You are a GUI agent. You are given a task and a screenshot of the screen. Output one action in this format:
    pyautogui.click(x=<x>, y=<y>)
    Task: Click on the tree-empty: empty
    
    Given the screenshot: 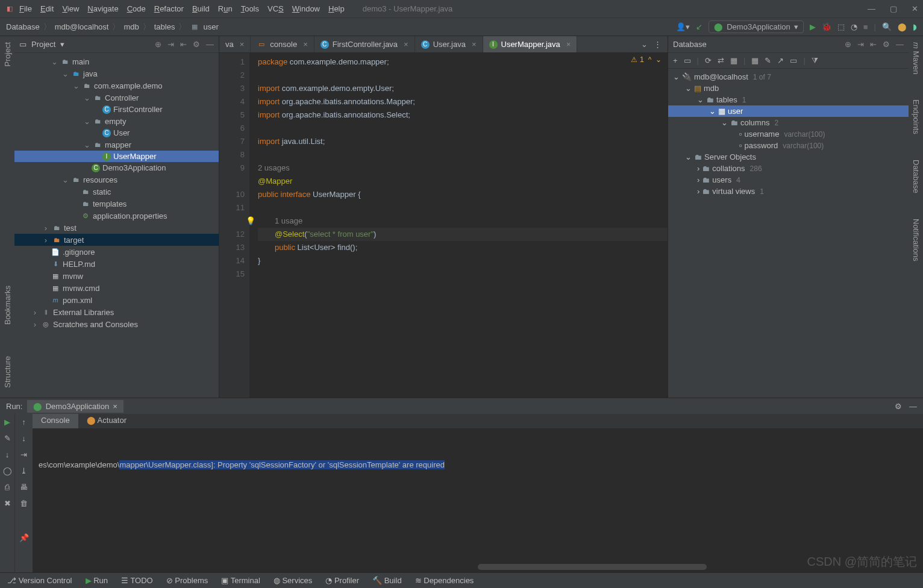 What is the action you would take?
    pyautogui.click(x=116, y=122)
    